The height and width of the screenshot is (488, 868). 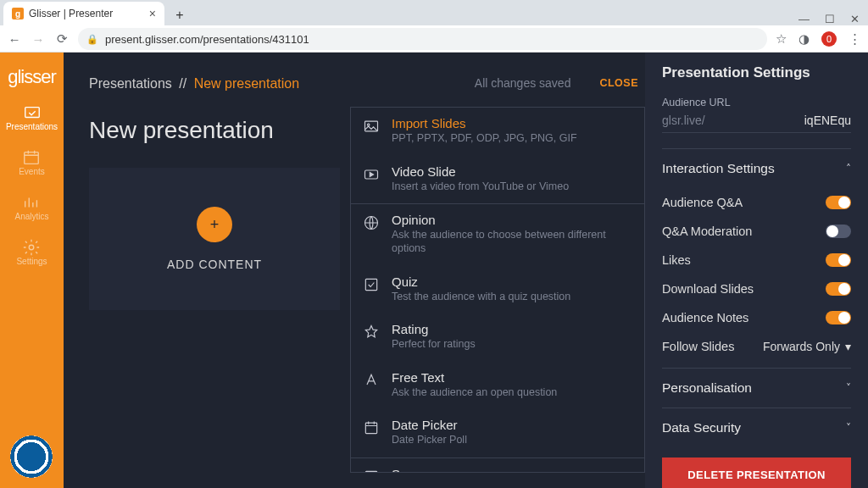 What do you see at coordinates (38, 39) in the screenshot?
I see `forward-icon: →` at bounding box center [38, 39].